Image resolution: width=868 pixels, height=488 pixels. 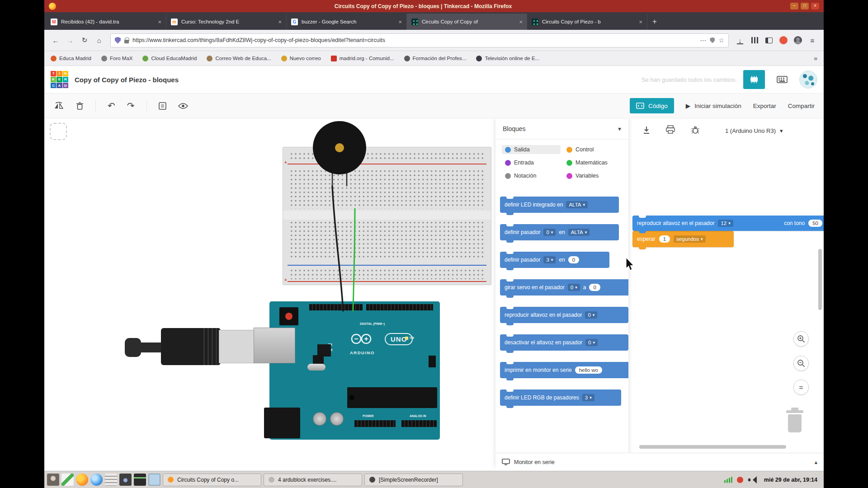 I want to click on tidy-blocks-button: =, so click(x=801, y=387).